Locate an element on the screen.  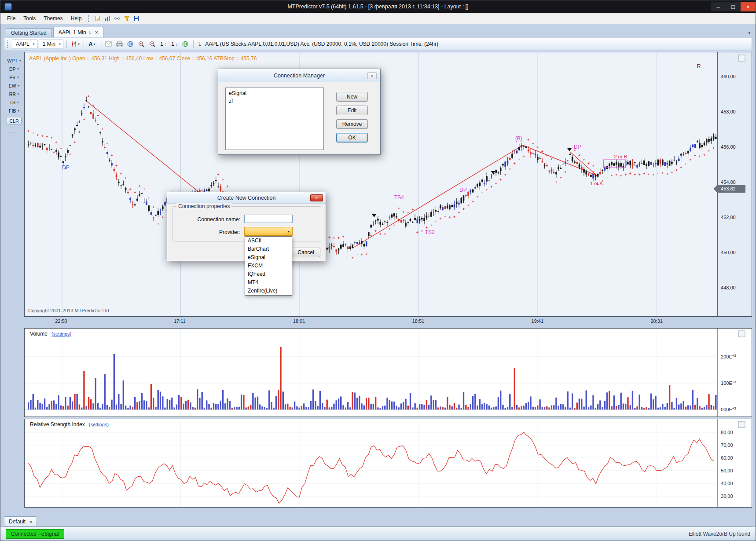
provider-label: Provider: is located at coordinates (217, 232).